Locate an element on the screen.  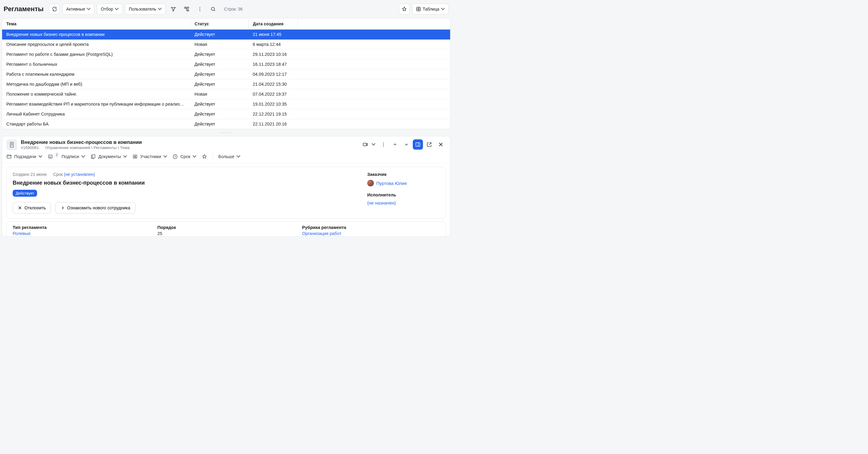
close-button is located at coordinates (441, 144).